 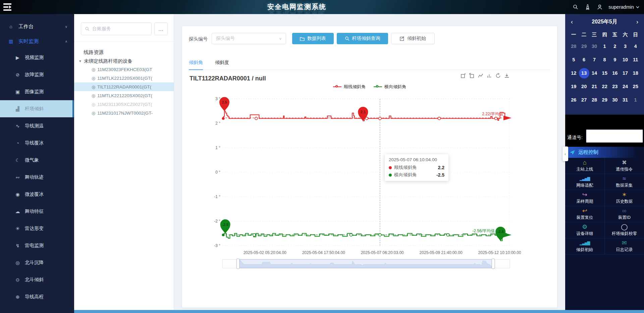 I want to click on calendar-day: 31, so click(x=625, y=100).